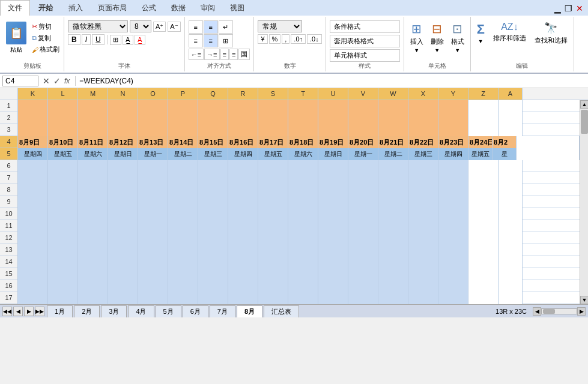 Image resolution: width=588 pixels, height=384 pixels. Describe the element at coordinates (140, 40) in the screenshot. I see `font-color-button: A̲` at that location.